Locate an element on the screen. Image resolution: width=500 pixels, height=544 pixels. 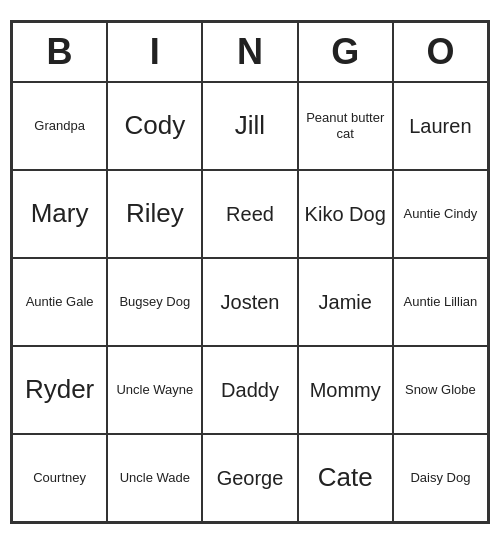
bingo-cell-1: Cody is located at coordinates (154, 126).